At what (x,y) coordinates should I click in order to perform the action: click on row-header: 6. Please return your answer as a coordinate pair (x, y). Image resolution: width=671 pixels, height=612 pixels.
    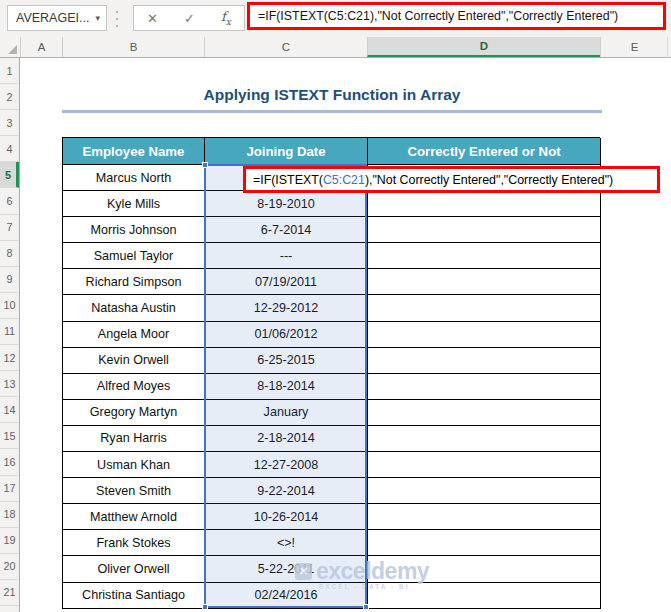
    Looking at the image, I should click on (10, 201).